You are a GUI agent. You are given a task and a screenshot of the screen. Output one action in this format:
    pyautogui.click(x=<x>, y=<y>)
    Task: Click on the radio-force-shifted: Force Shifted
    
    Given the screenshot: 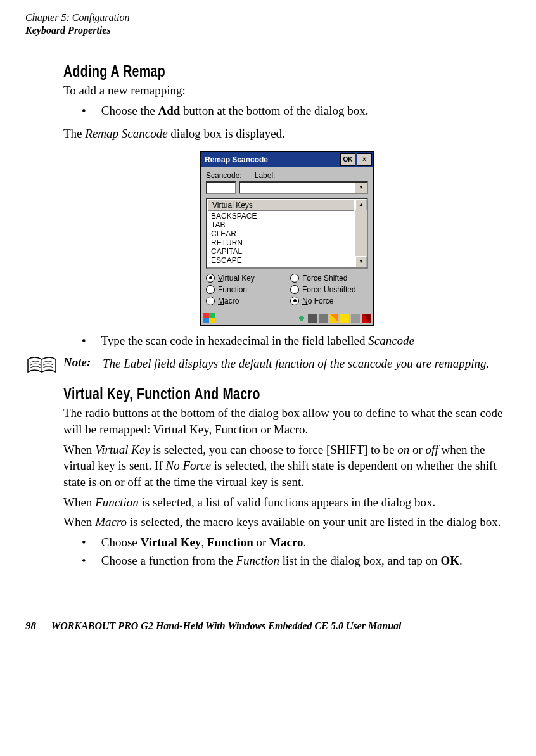 What is the action you would take?
    pyautogui.click(x=329, y=278)
    